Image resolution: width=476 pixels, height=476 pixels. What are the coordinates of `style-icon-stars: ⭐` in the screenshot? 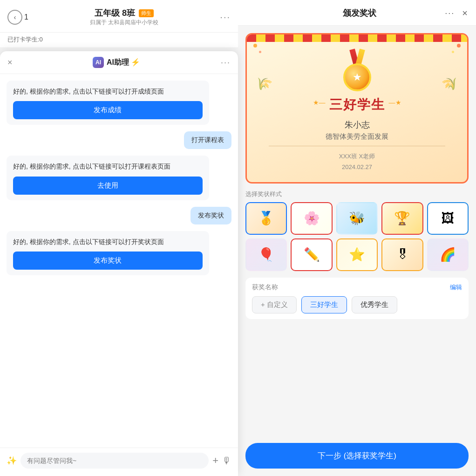 It's located at (357, 255).